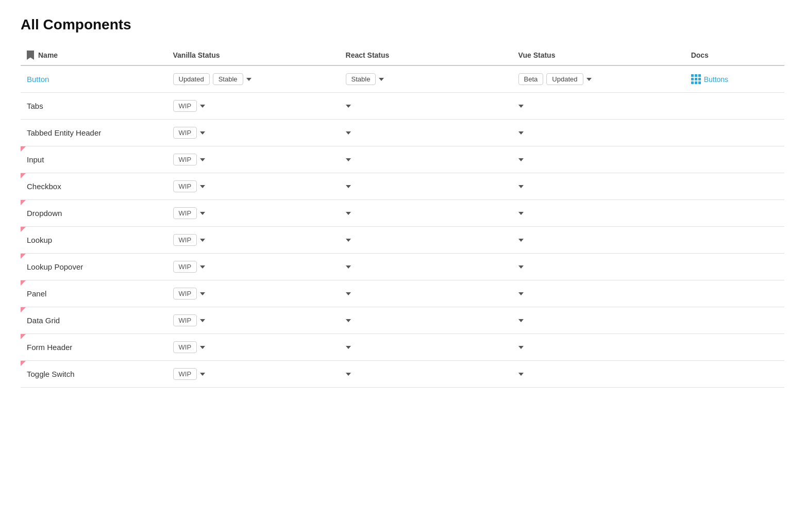 Image resolution: width=805 pixels, height=532 pixels. What do you see at coordinates (94, 267) in the screenshot?
I see `component-name: Lookup Popover` at bounding box center [94, 267].